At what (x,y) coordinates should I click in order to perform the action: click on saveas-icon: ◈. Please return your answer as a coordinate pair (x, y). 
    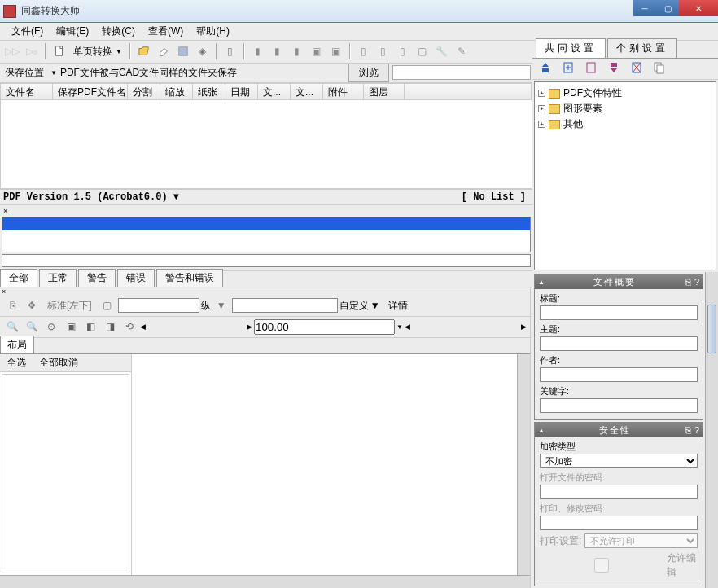
    Looking at the image, I should click on (203, 51).